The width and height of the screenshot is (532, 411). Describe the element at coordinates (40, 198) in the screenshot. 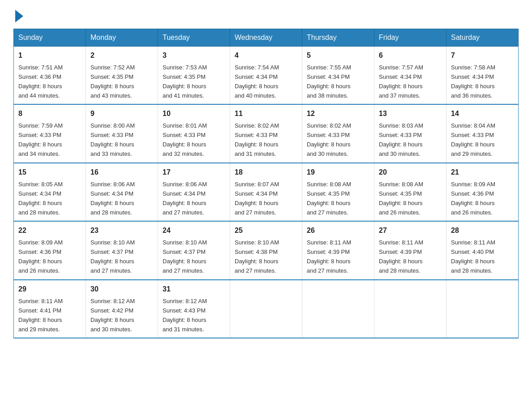

I see `day-info: Sunrise: 8:05 AMSunset: 4:34 PMDaylight:…` at that location.